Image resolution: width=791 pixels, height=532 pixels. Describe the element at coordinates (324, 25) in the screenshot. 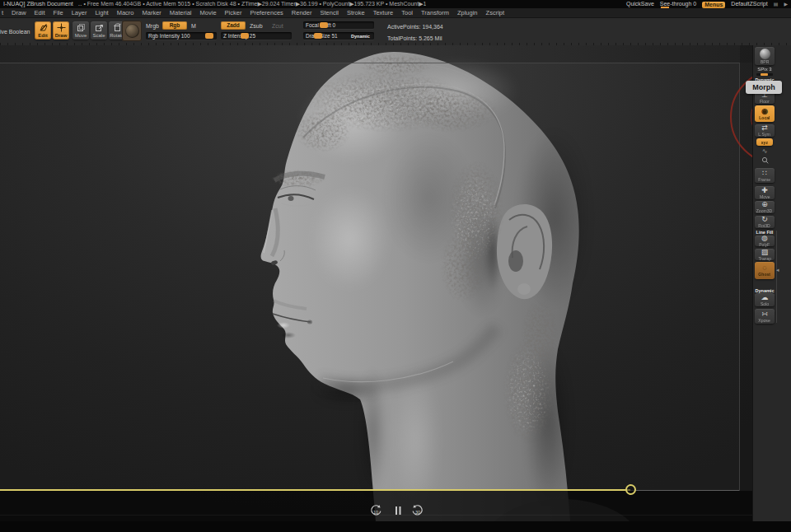

I see `focal-shift-handle` at that location.